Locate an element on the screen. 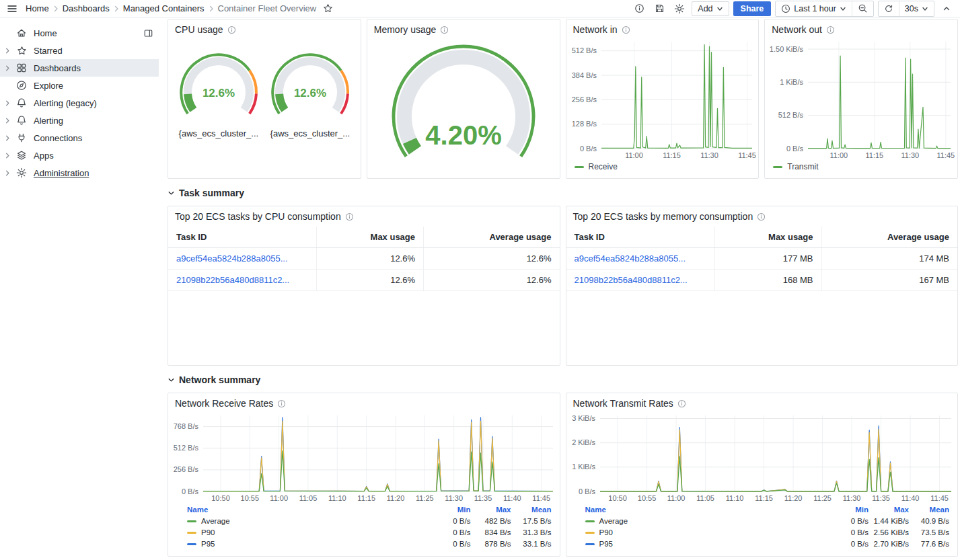 Image resolution: width=960 pixels, height=560 pixels. panel-title: Top 20 ECS tasks by memory consumption is located at coordinates (663, 216).